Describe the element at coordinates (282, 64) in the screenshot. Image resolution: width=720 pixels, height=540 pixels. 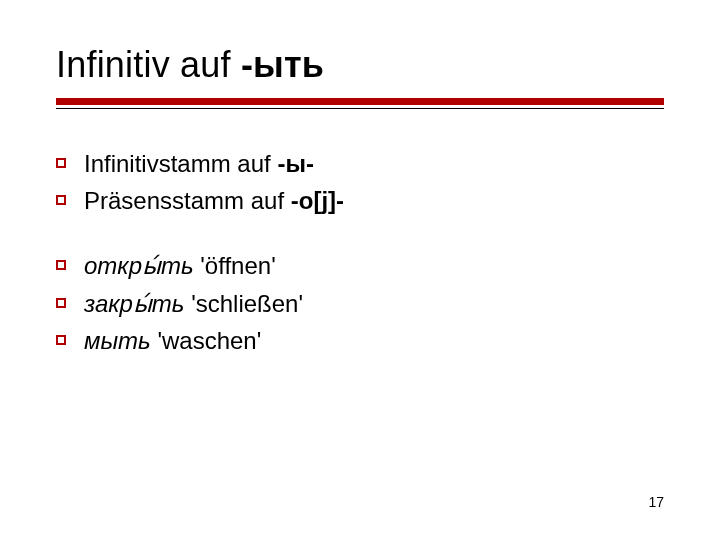
I see `title-bold: -ыть` at that location.